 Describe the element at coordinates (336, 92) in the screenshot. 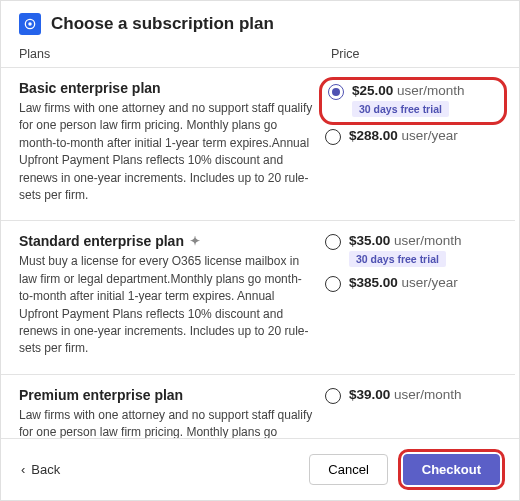

I see `radio-selected` at that location.